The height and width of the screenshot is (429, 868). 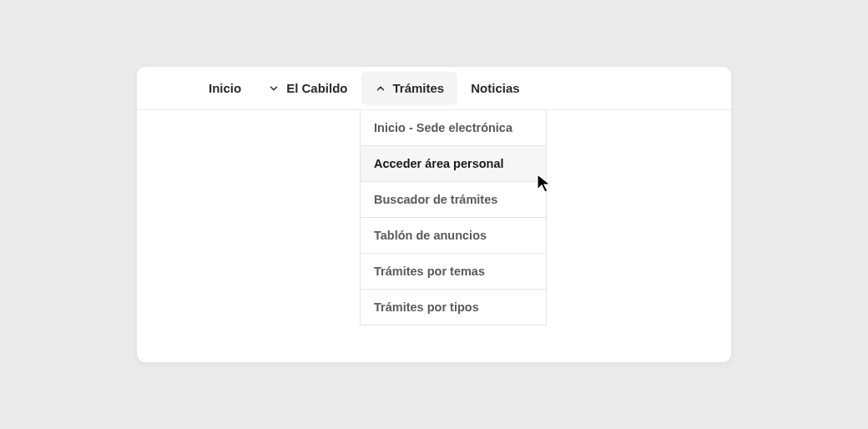 What do you see at coordinates (426, 307) in the screenshot?
I see `dropdown-label: Trámites por tipos` at bounding box center [426, 307].